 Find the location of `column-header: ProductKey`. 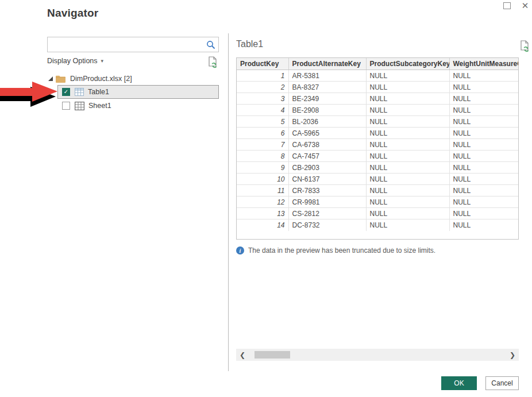

column-header: ProductKey is located at coordinates (263, 64).